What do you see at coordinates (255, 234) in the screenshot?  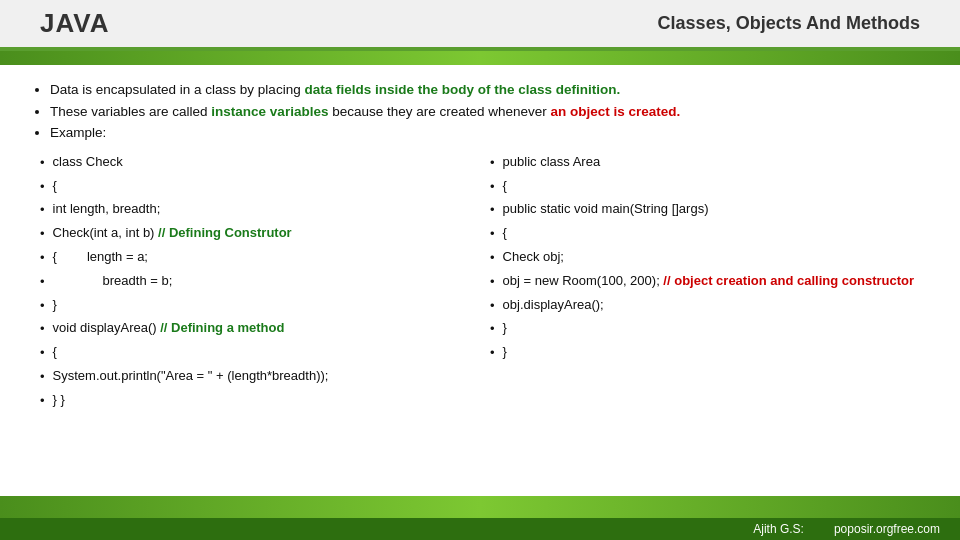 I see `code-left-item-4: • Check(int a, int b) // Defining Constr…` at bounding box center [255, 234].